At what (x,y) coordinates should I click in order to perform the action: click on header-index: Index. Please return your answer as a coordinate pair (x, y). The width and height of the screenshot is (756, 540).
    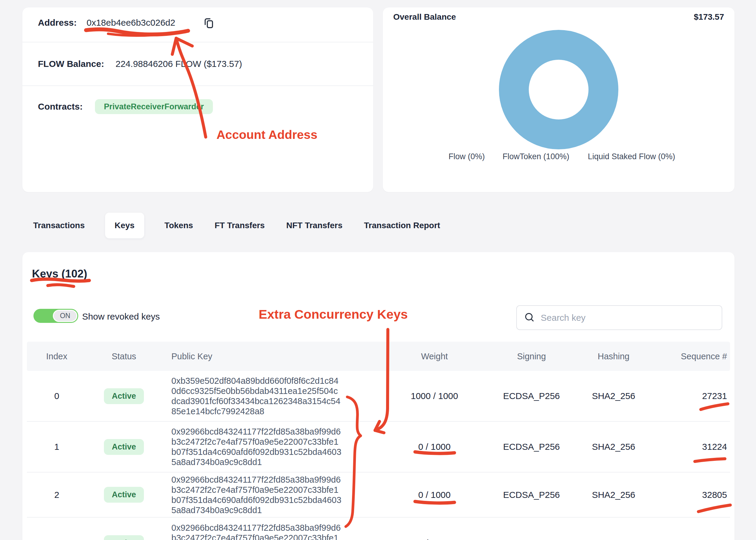
    Looking at the image, I should click on (57, 356).